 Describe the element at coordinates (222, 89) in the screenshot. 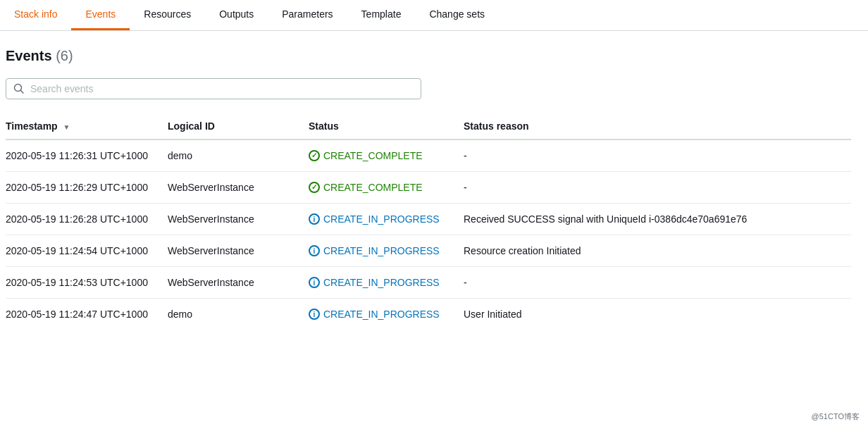

I see `search-input` at that location.